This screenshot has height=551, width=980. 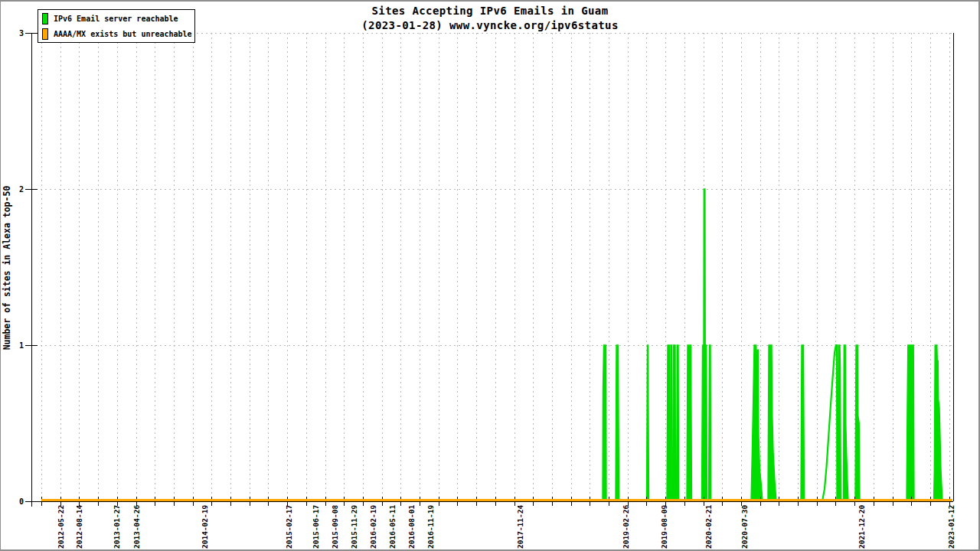 What do you see at coordinates (61, 527) in the screenshot?
I see `x-tick-label: 2012-05-22` at bounding box center [61, 527].